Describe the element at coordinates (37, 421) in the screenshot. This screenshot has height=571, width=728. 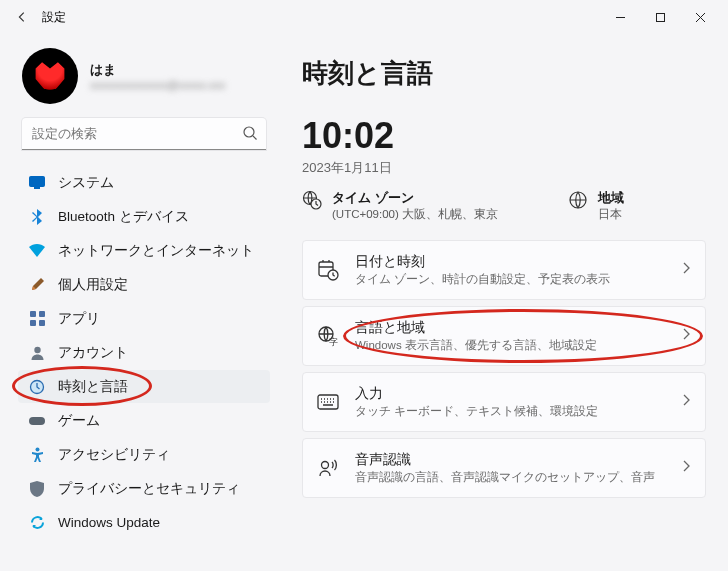
I see `gaming-icon` at that location.